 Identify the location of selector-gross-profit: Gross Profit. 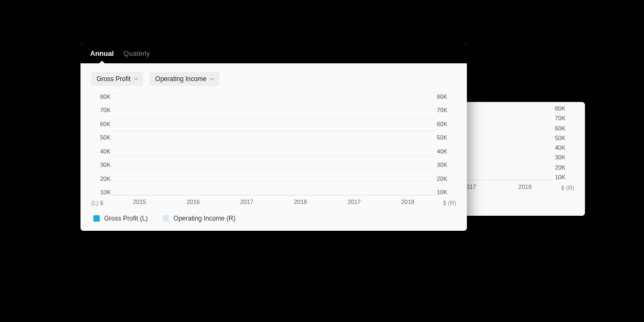
(117, 79).